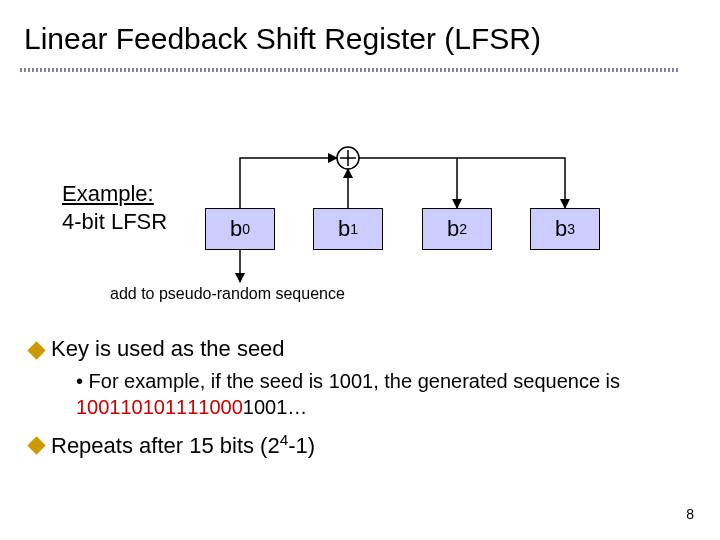 The height and width of the screenshot is (540, 720). Describe the element at coordinates (282, 39) in the screenshot. I see `slide-title: Linear Feedback Shift Register (LFSR)` at that location.